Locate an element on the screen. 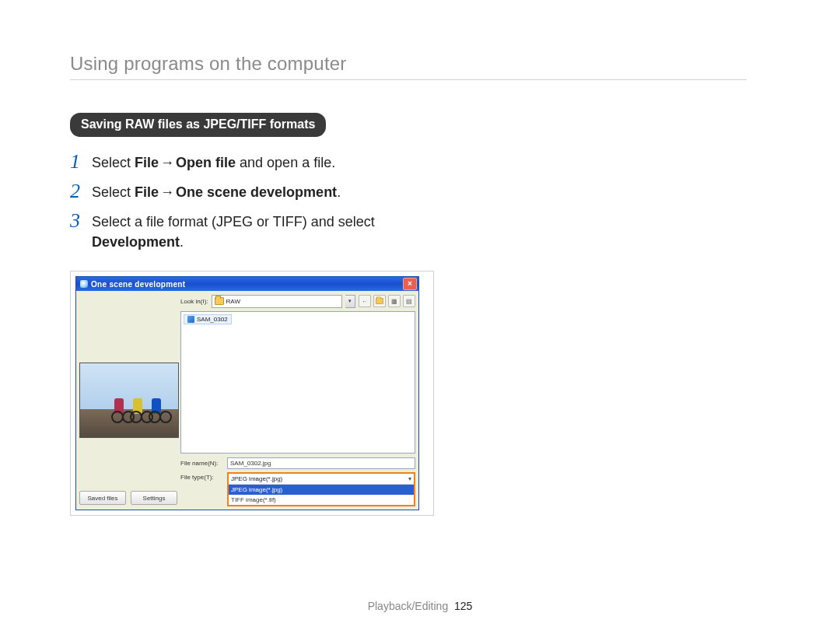 The image size is (840, 634). filetype-row: File type(T): JPEG image(*.jpg) ▾ JPEG i… is located at coordinates (298, 489).